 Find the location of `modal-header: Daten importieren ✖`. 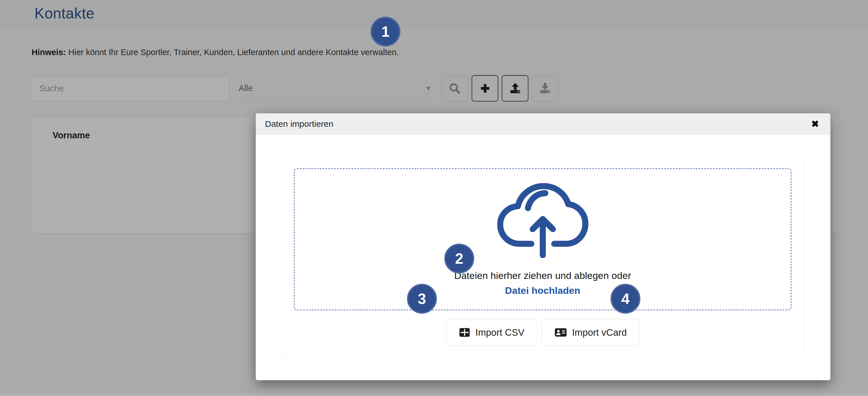

modal-header: Daten importieren ✖ is located at coordinates (543, 124).